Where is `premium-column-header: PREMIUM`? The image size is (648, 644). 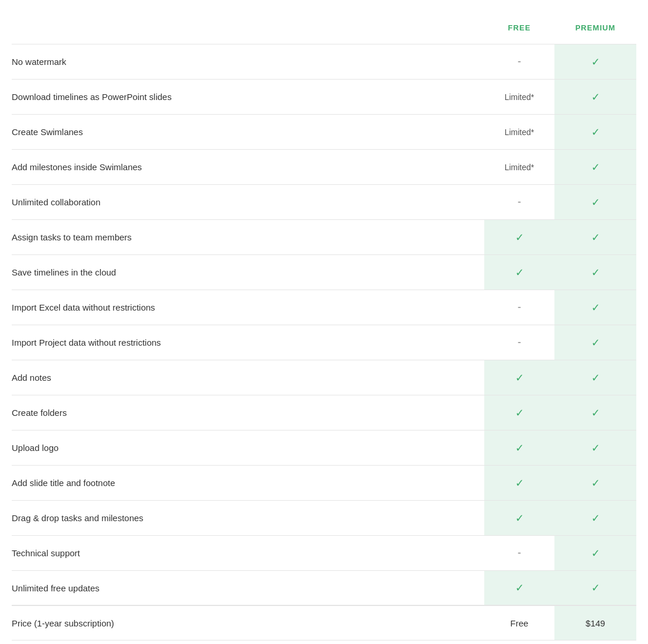
premium-column-header: PREMIUM is located at coordinates (595, 30).